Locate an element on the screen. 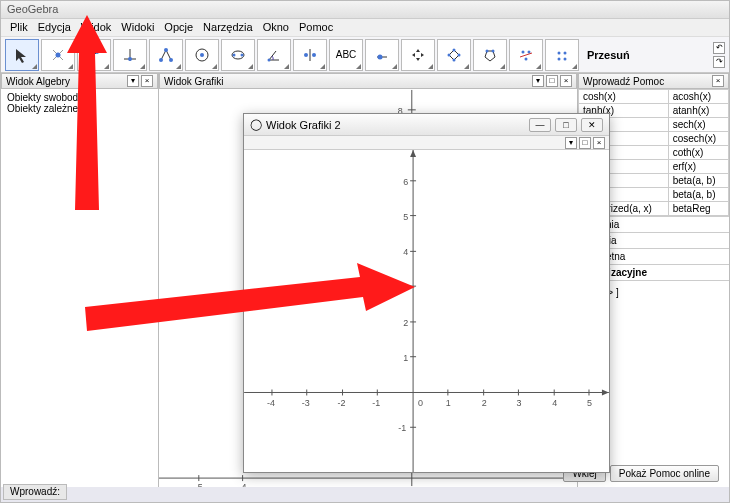 This screenshot has width=730, height=503. graphics-menu-icon: ▾ is located at coordinates (538, 81).